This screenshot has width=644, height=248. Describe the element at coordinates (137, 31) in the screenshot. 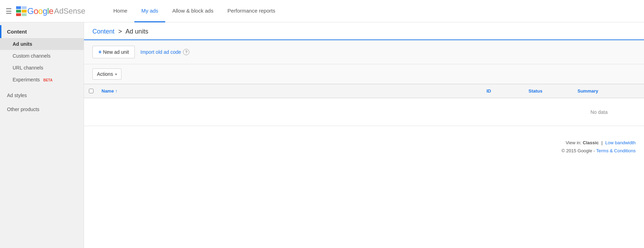

I see `breadcrumb-current: Ad units` at that location.